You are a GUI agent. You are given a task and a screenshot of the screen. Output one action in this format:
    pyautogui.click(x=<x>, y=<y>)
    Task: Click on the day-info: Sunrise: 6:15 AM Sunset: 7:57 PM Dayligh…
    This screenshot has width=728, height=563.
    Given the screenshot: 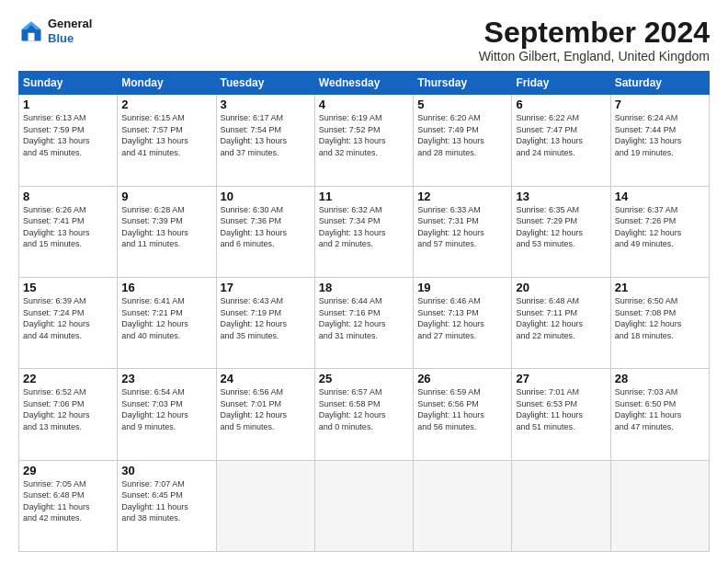 What is the action you would take?
    pyautogui.click(x=166, y=135)
    